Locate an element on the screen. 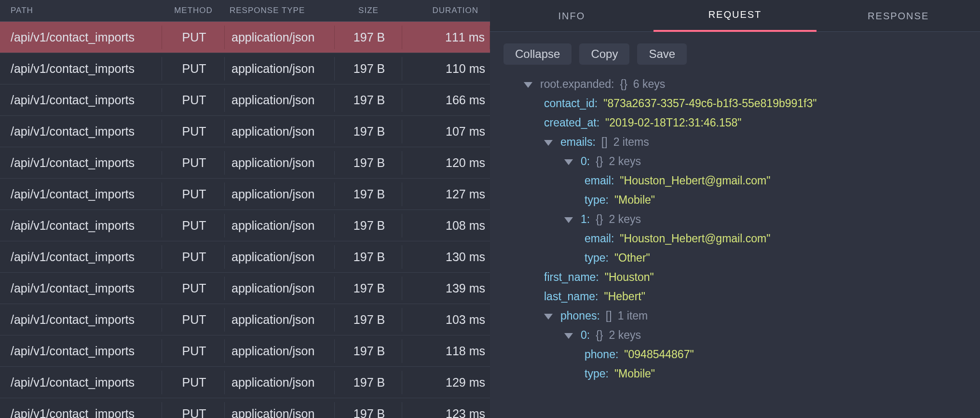 The height and width of the screenshot is (418, 980). json-node-phones-0: 0:{}2 keys is located at coordinates (735, 335).